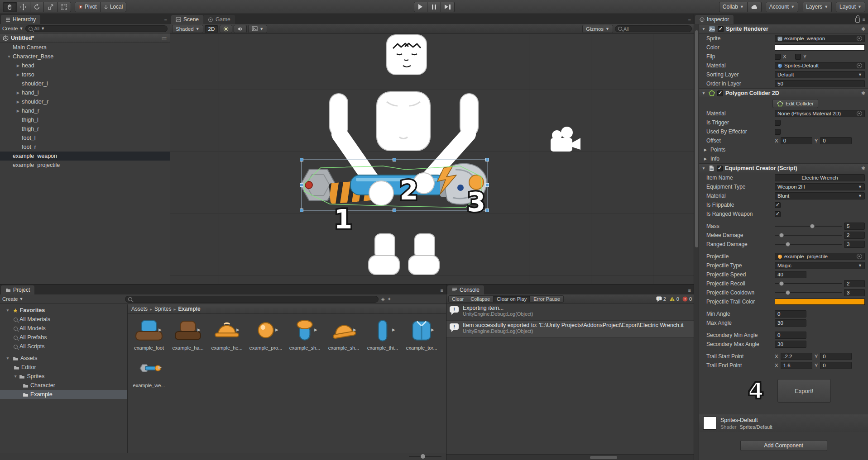  What do you see at coordinates (165, 38) in the screenshot?
I see `scene-menu-icon: ≔` at bounding box center [165, 38].